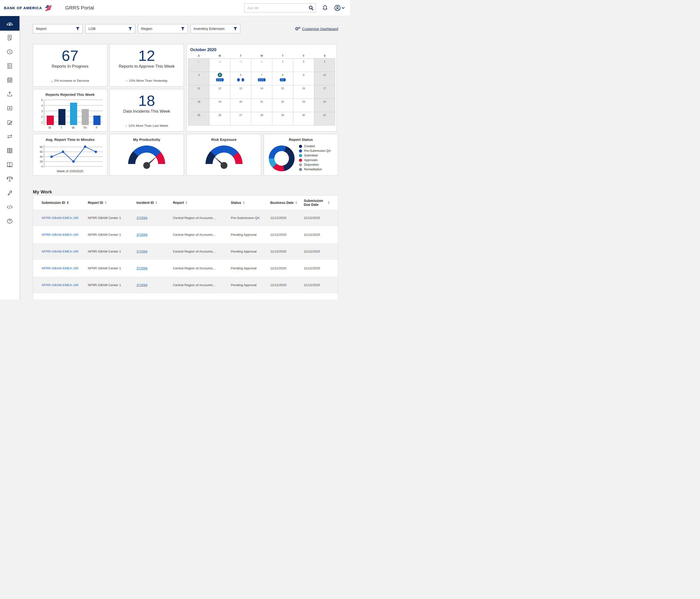  I want to click on calendar-day-cell: 18, so click(199, 105).